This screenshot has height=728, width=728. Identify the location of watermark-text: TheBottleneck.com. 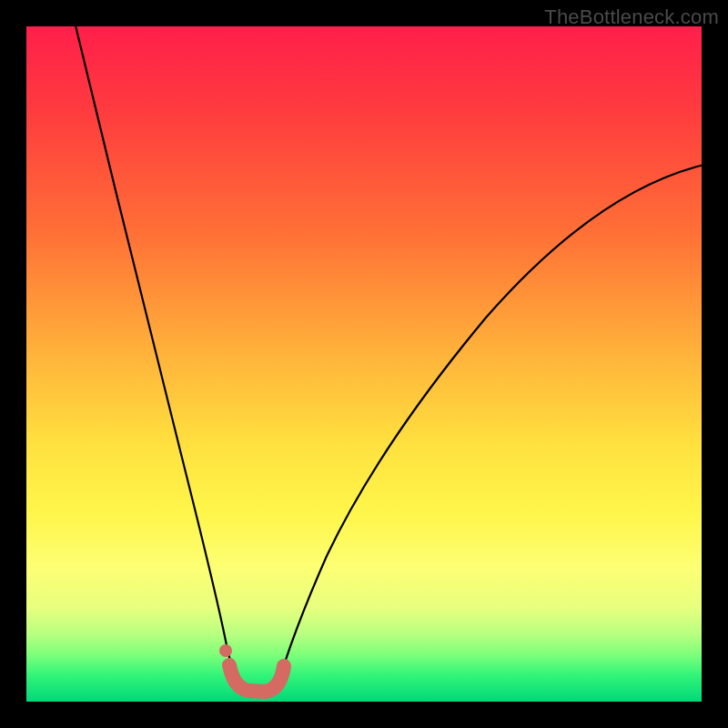
(632, 17).